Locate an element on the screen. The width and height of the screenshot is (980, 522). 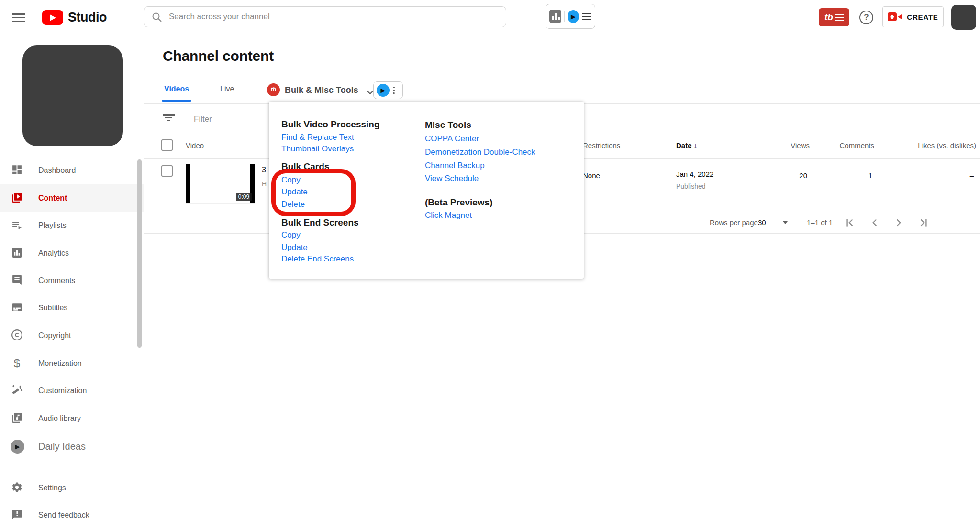
tubebuddy-button: tb is located at coordinates (834, 17).